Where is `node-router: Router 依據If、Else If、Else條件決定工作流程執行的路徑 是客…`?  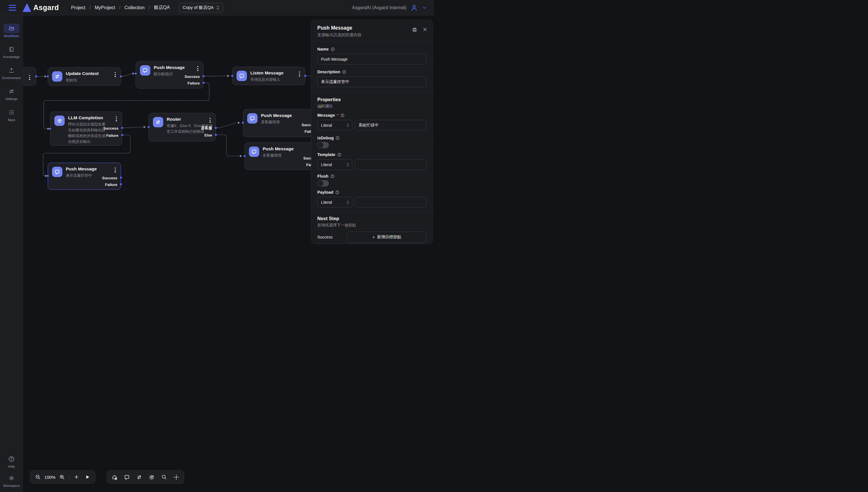 node-router: Router 依據If、Else If、Else條件決定工作流程執行的路徑 是客… is located at coordinates (182, 127).